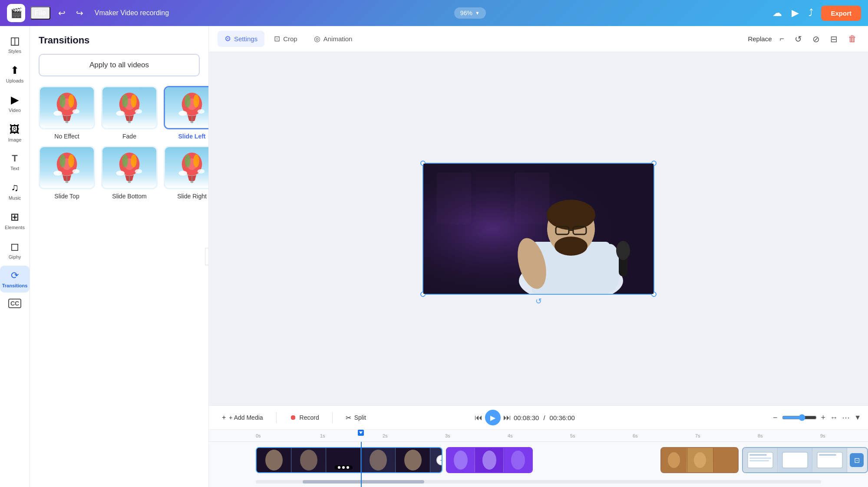 Image resolution: width=868 pixels, height=487 pixels. Describe the element at coordinates (479, 418) in the screenshot. I see `skip-back-button: ⏮` at that location.